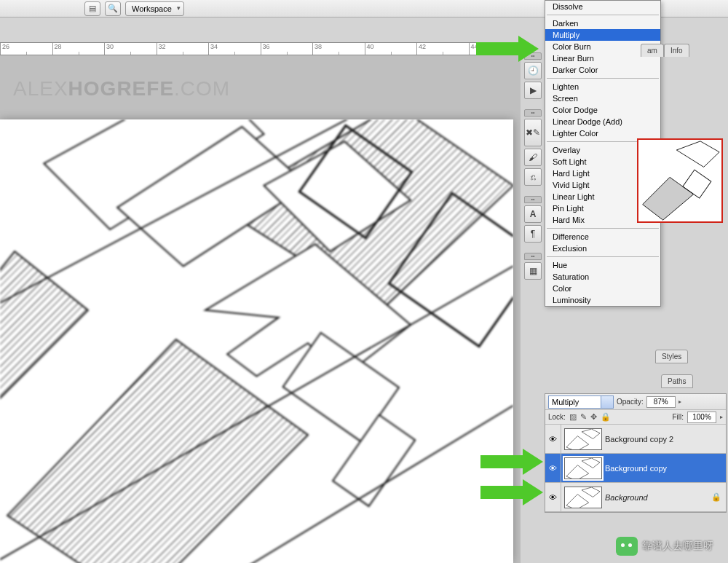 This screenshot has height=563, width=728. What do you see at coordinates (603, 248) in the screenshot?
I see `blend-mode-item: Exclusion` at bounding box center [603, 248].